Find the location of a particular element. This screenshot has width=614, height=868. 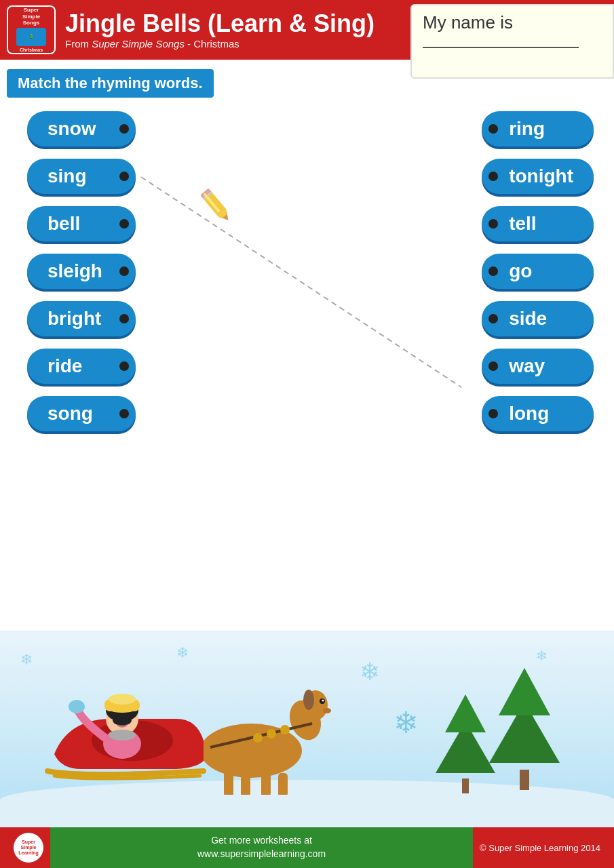

logo-christmas: Christmas is located at coordinates (31, 50).